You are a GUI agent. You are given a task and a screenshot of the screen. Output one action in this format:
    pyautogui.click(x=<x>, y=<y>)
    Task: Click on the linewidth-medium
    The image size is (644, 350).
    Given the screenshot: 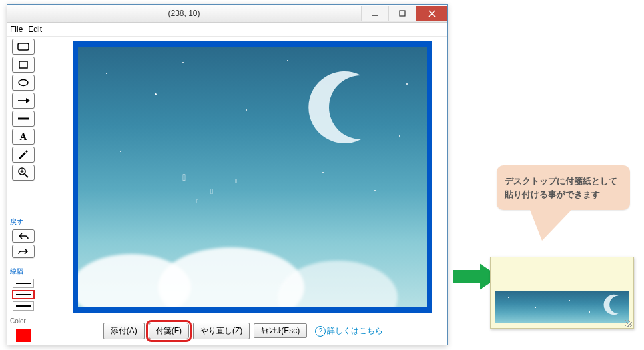 What is the action you would take?
    pyautogui.click(x=23, y=295)
    